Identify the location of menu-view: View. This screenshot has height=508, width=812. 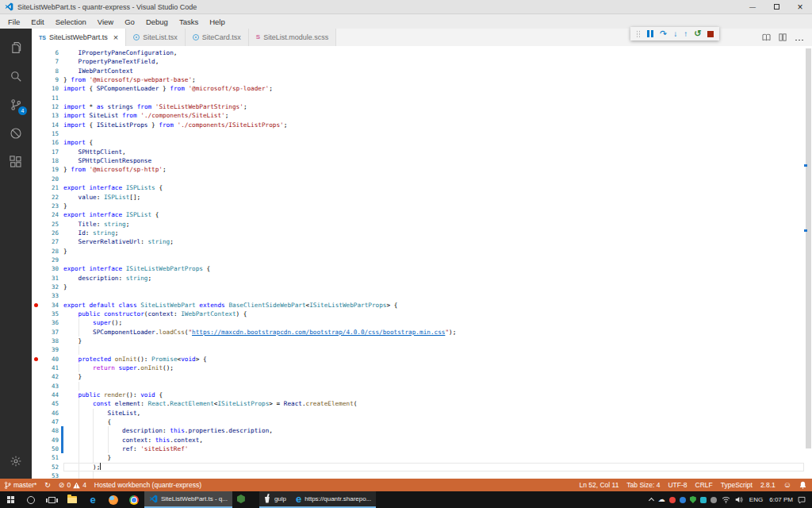
(105, 22).